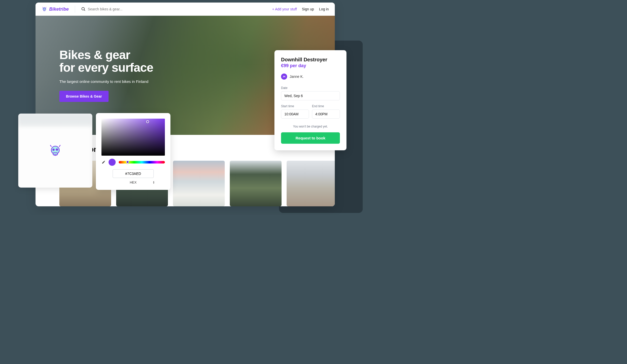 The height and width of the screenshot is (364, 627). What do you see at coordinates (154, 183) in the screenshot?
I see `mode-stepper-icon: ▲▼` at bounding box center [154, 183].